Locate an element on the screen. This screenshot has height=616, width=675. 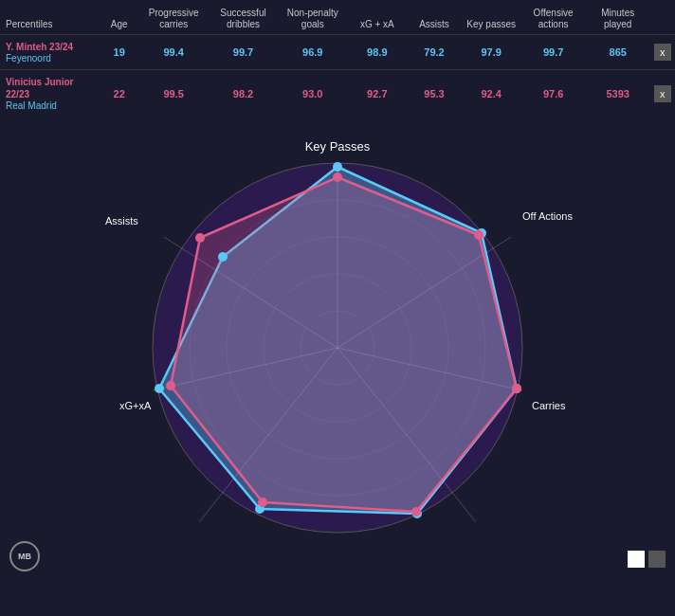
header-successful-dribbles: Successful dribbles is located at coordinates (243, 19).